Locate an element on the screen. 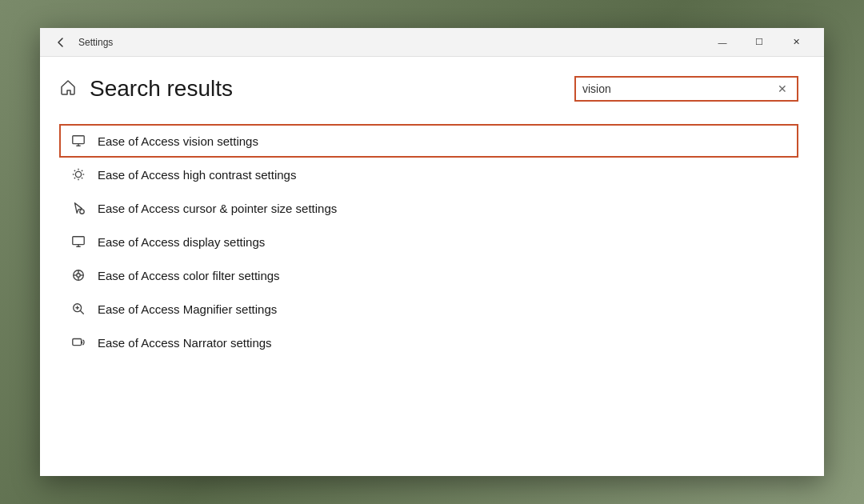  window-controls: — ☐ ✕ is located at coordinates (759, 42).